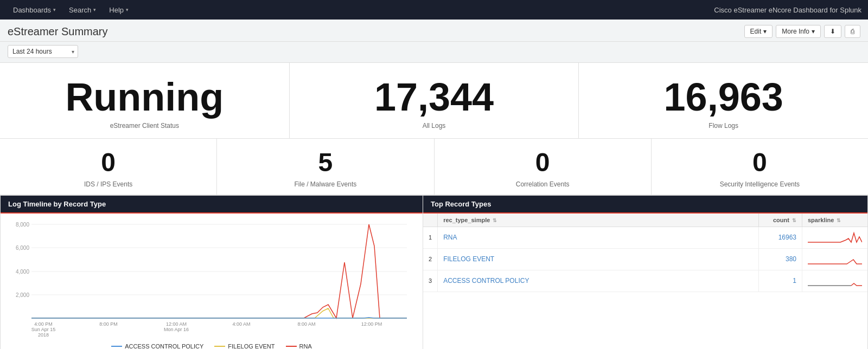 This screenshot has height=349, width=868. What do you see at coordinates (23, 224) in the screenshot?
I see `svg-text: 8,000` at bounding box center [23, 224].